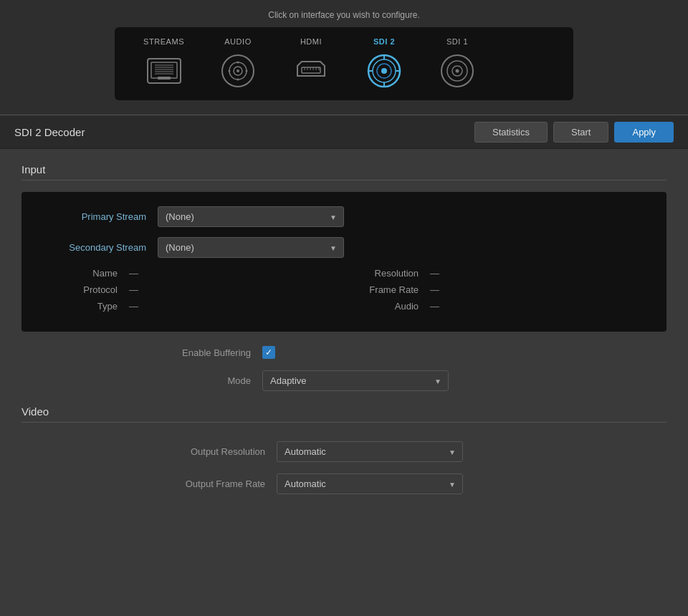 Image resolution: width=688 pixels, height=616 pixels. I want to click on device-item-sdi1: SDI 1, so click(457, 64).